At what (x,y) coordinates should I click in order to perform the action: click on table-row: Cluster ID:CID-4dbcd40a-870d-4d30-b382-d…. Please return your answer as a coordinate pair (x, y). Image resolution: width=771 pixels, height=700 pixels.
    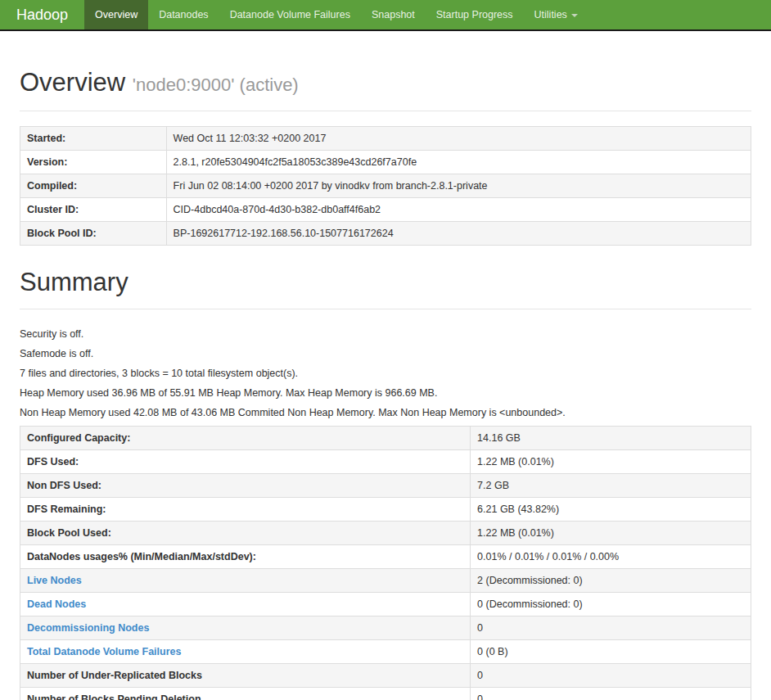
    Looking at the image, I should click on (386, 210).